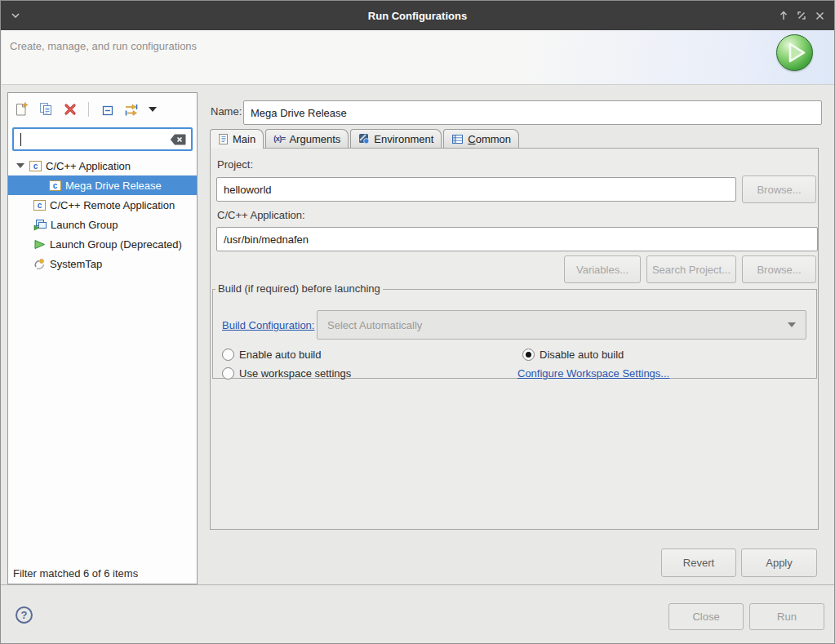 The width and height of the screenshot is (835, 644). What do you see at coordinates (602, 269) in the screenshot?
I see `variables-button: Variables...` at bounding box center [602, 269].